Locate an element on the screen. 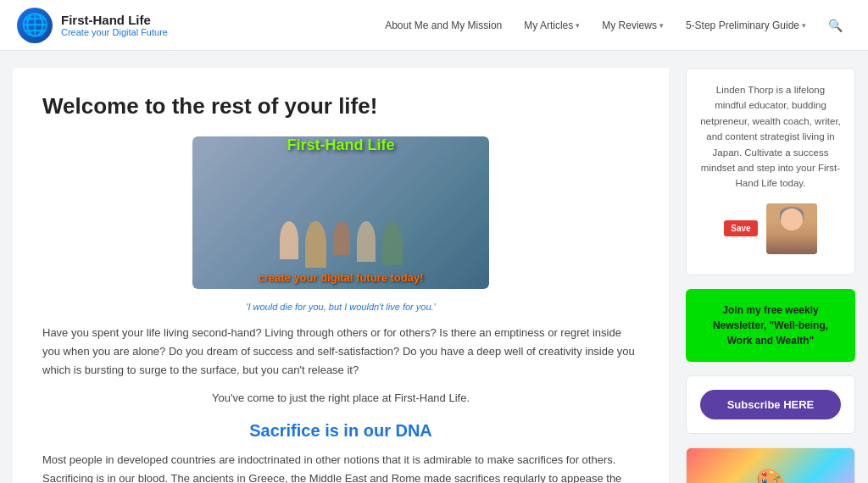  hero-figures is located at coordinates (341, 244).